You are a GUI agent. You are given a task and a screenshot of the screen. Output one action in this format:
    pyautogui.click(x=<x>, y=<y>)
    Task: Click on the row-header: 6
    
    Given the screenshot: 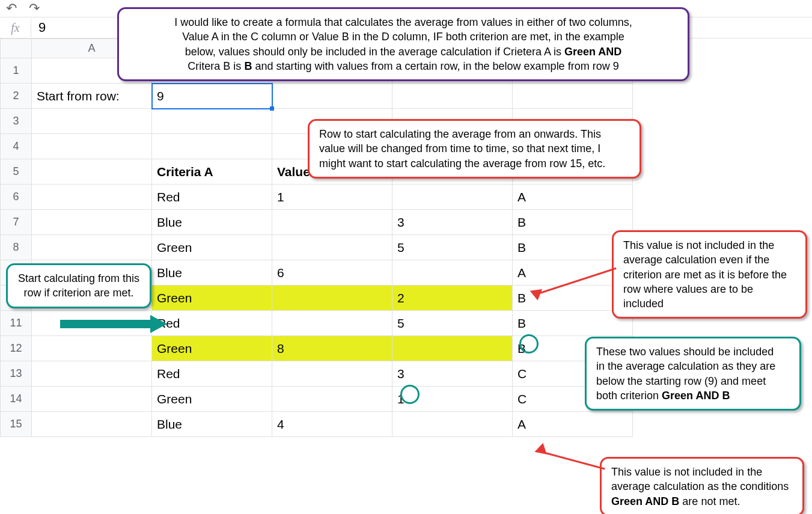 What is the action you would take?
    pyautogui.click(x=16, y=197)
    